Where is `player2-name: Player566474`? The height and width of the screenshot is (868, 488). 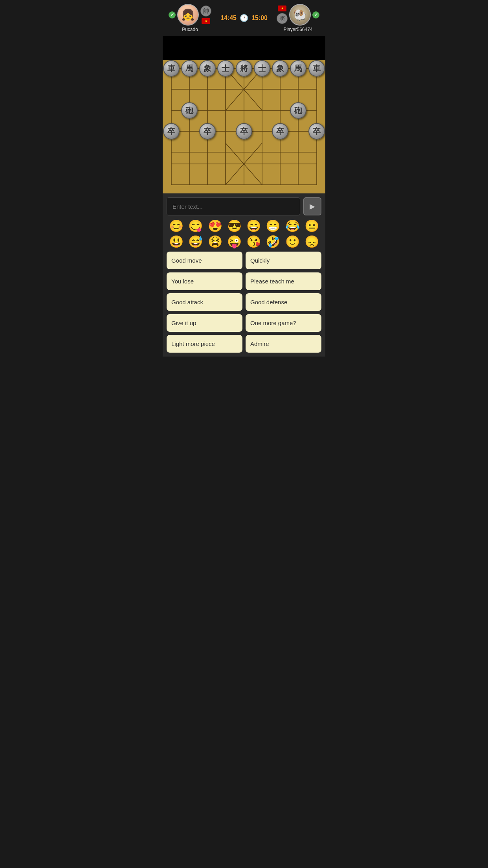
player2-name: Player566474 is located at coordinates (298, 29).